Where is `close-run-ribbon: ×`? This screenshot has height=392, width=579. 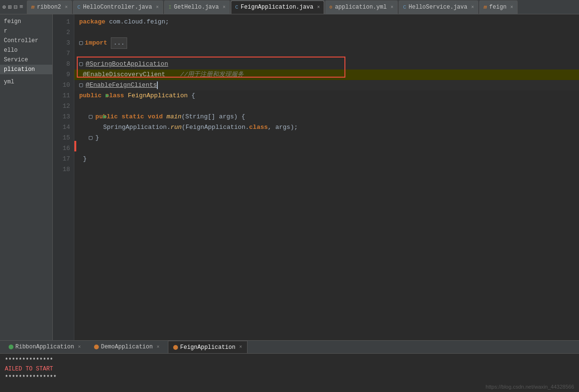 close-run-ribbon: × is located at coordinates (79, 347).